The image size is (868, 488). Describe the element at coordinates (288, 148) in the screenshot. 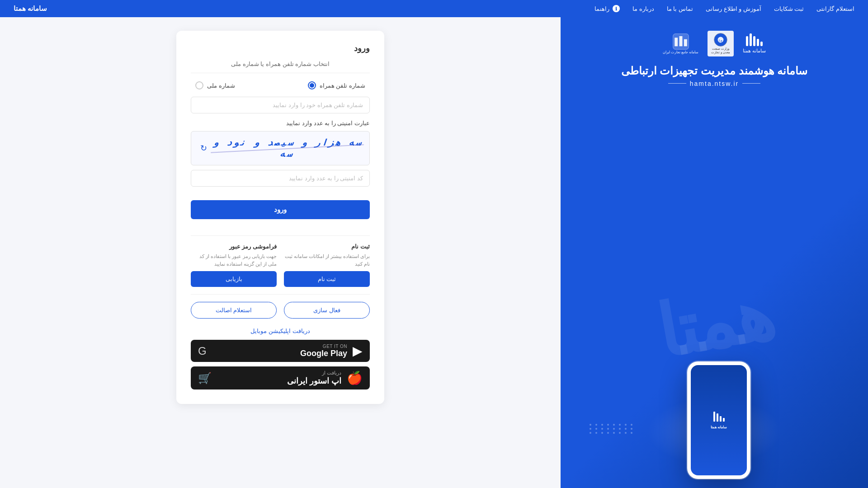

I see `captcha-scratch: سه هزار و سیصد و نود و سه` at that location.